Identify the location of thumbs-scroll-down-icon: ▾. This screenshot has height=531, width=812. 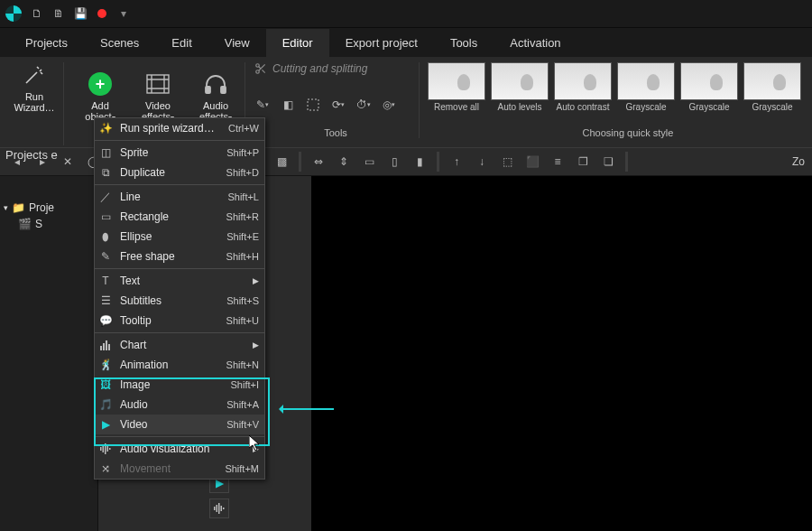
(810, 94).